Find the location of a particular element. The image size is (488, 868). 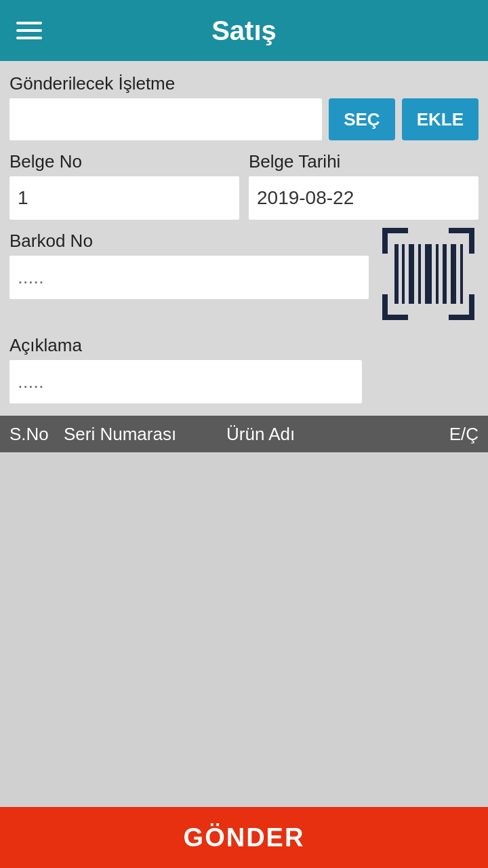

belge-tarihi-input is located at coordinates (363, 198).